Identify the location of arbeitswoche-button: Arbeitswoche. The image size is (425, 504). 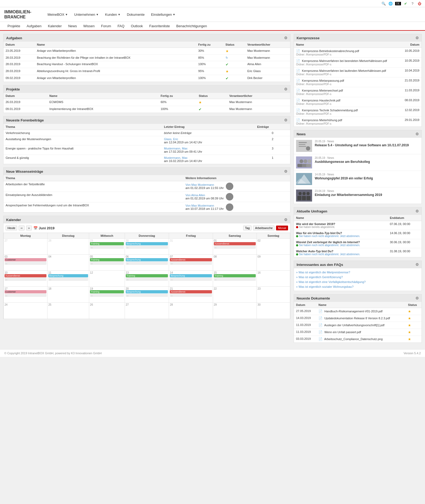
(264, 228).